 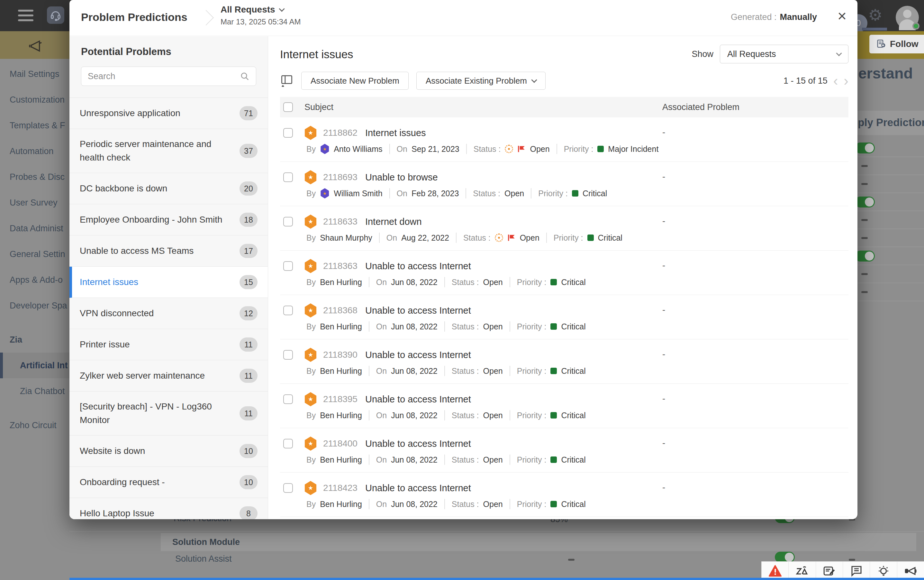 What do you see at coordinates (169, 220) in the screenshot?
I see `problem-list-item: Employee Onboarding - John Smith 18` at bounding box center [169, 220].